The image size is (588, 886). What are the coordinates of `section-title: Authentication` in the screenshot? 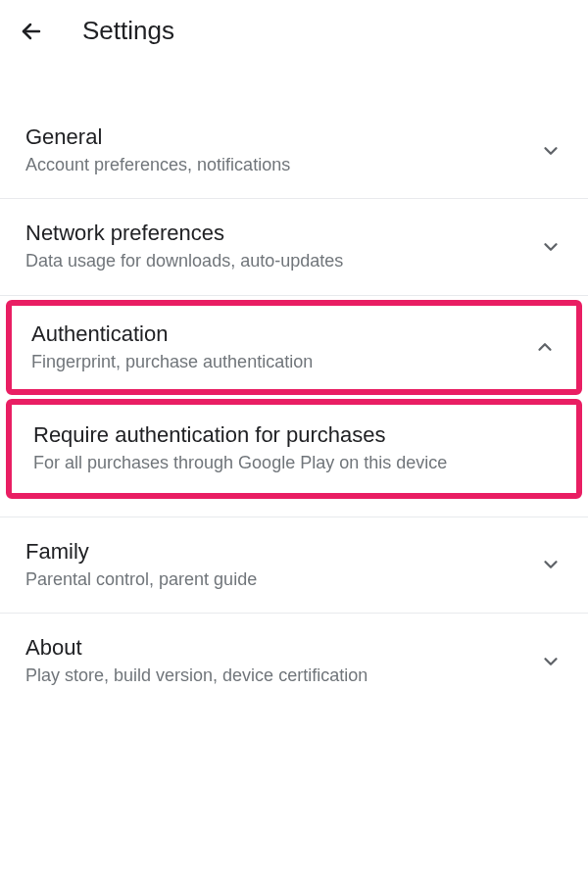 It's located at (276, 334).